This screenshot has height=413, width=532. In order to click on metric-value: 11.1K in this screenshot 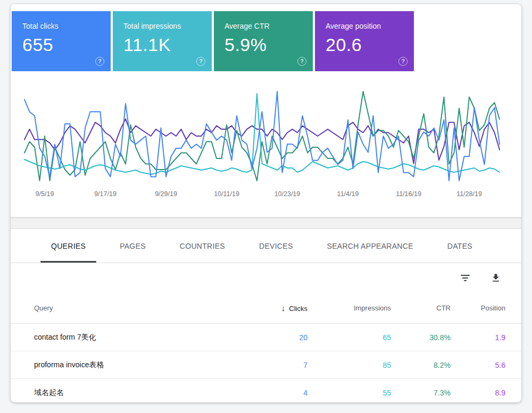, I will do `click(168, 45)`.